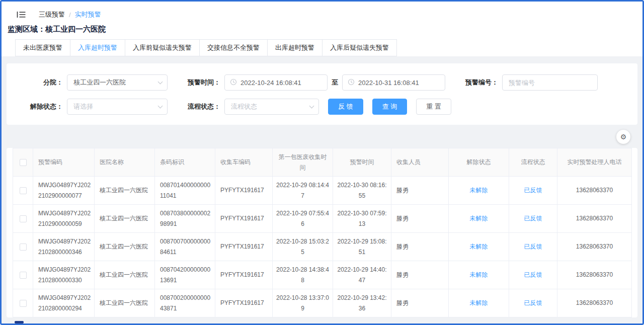 The image size is (644, 325). I want to click on cell-first-collect-time: 2022-10-28 14:38:48, so click(303, 275).